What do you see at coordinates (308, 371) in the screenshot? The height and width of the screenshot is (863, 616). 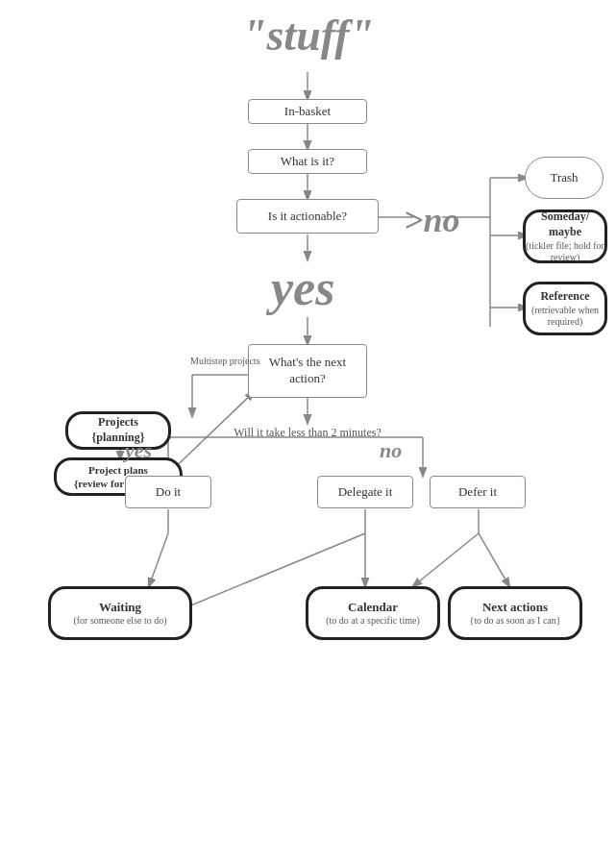 I see `whats-next-node: What's the next action?` at bounding box center [308, 371].